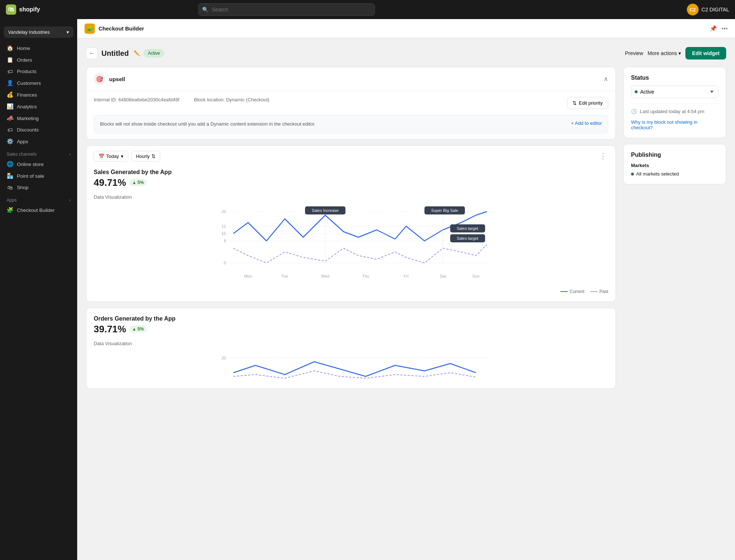  Describe the element at coordinates (675, 125) in the screenshot. I see `help-link: Why is my block not showing in checkout?` at that location.